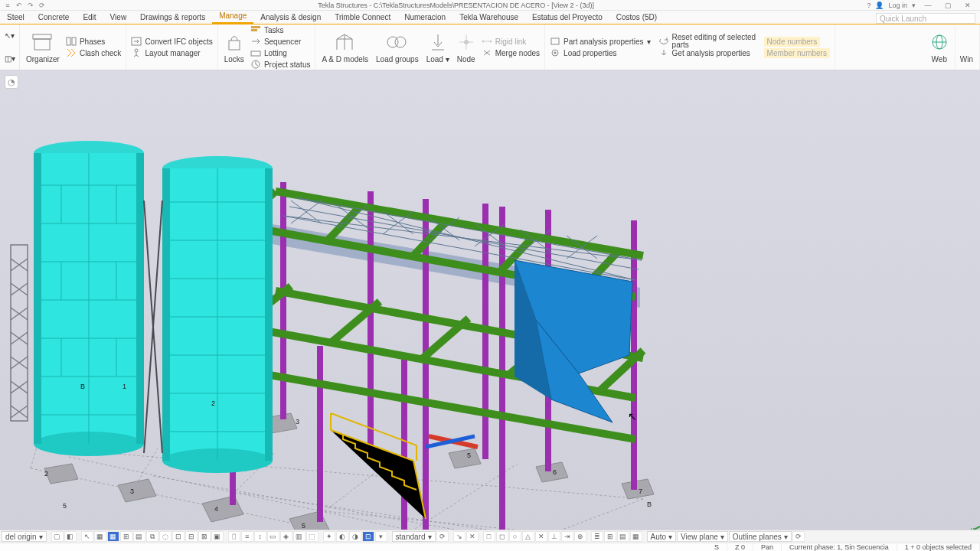 The height and width of the screenshot is (551, 980). Describe the element at coordinates (139, 536) in the screenshot. I see `tb-6: ▤` at that location.